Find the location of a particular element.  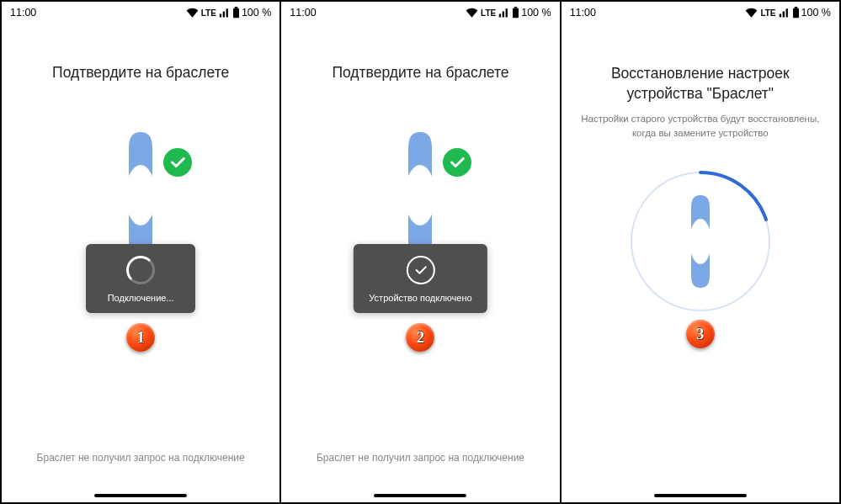

connected-toast: Устройство подключено is located at coordinates (420, 279).